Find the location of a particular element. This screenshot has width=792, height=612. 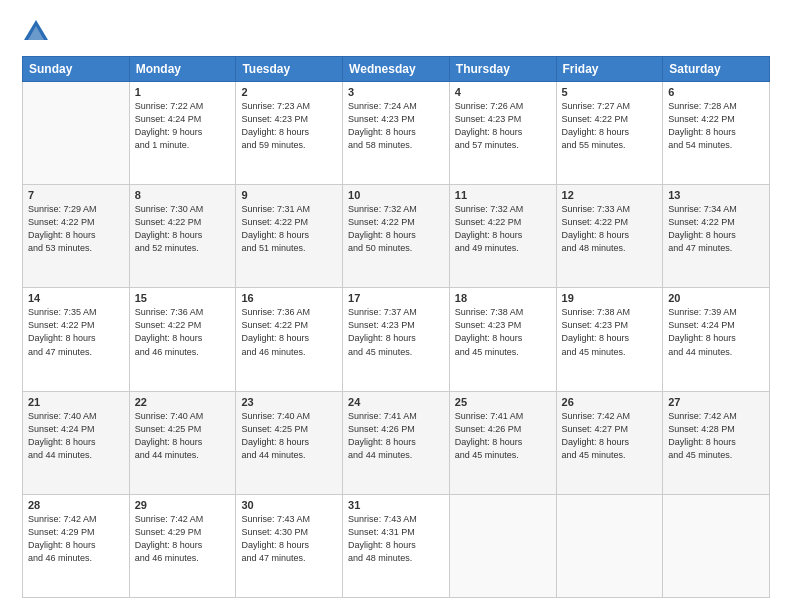

calendar-cell: 20Sunrise: 7:39 AM Sunset: 4:24 PM Dayli… is located at coordinates (716, 340).